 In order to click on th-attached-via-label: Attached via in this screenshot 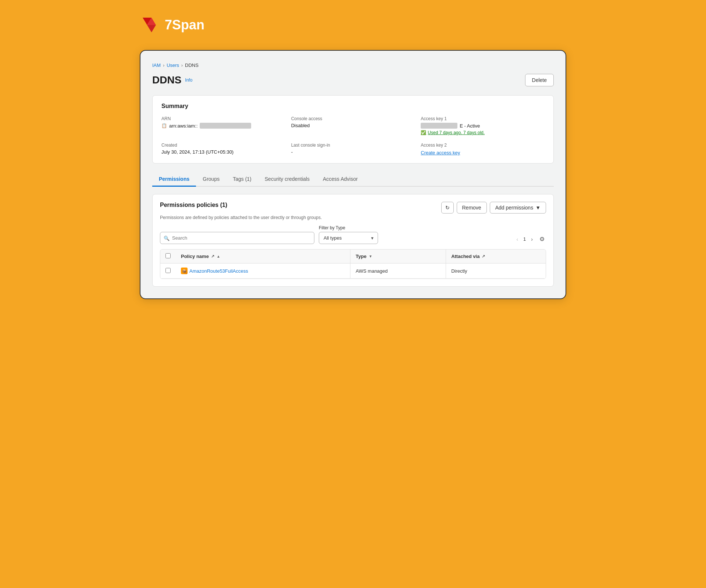, I will do `click(466, 257)`.